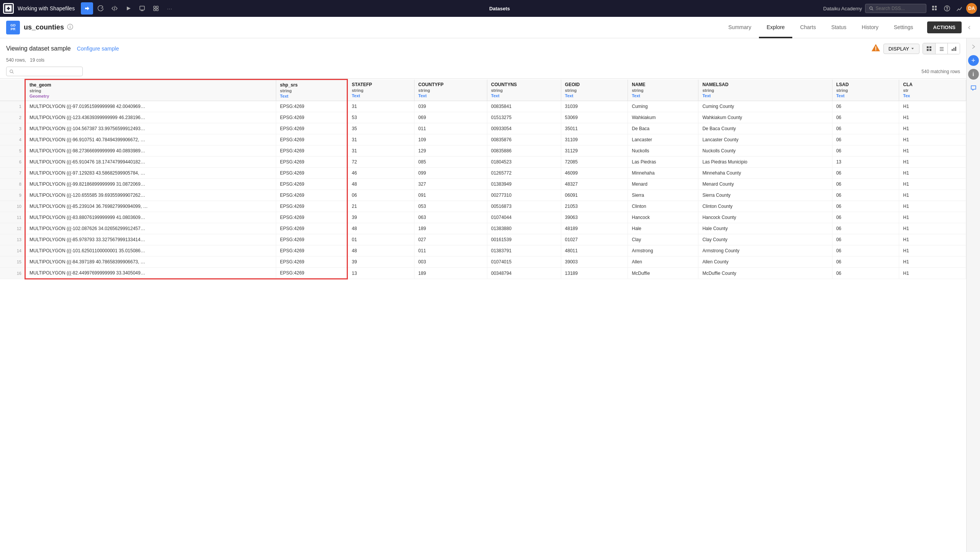 This screenshot has width=980, height=552. Describe the element at coordinates (663, 217) in the screenshot. I see `cell-name: Hancock` at that location.